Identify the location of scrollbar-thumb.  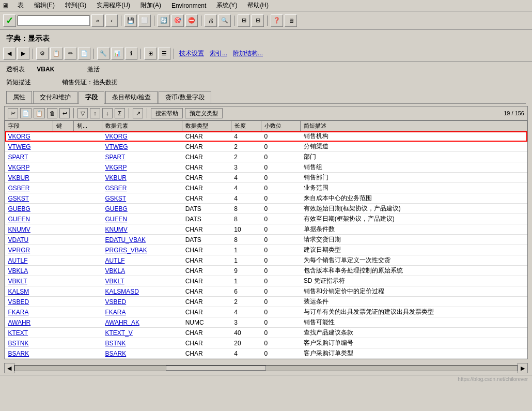
(216, 368).